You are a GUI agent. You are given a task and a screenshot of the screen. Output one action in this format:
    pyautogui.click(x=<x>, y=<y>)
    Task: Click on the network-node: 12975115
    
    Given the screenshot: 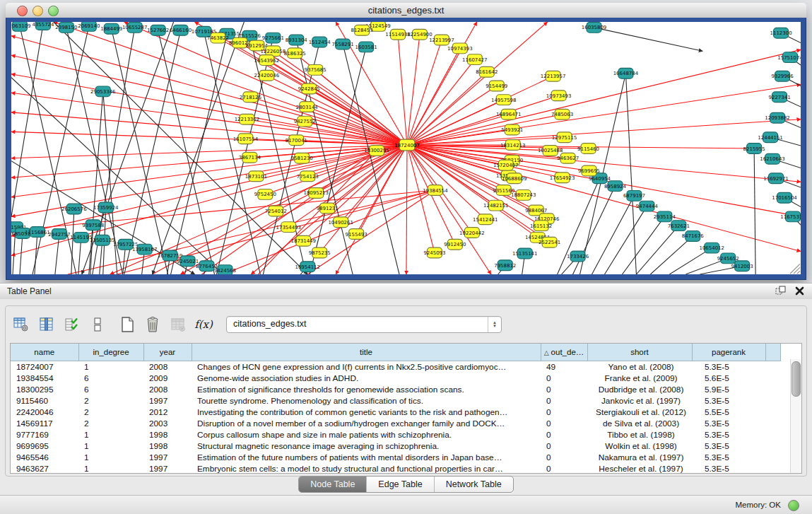 What is the action you would take?
    pyautogui.click(x=564, y=137)
    